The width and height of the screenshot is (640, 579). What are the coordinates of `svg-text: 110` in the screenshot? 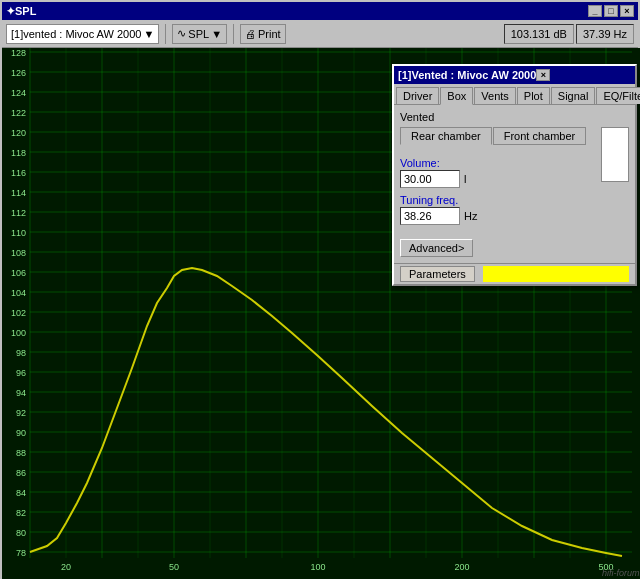 It's located at (18, 233).